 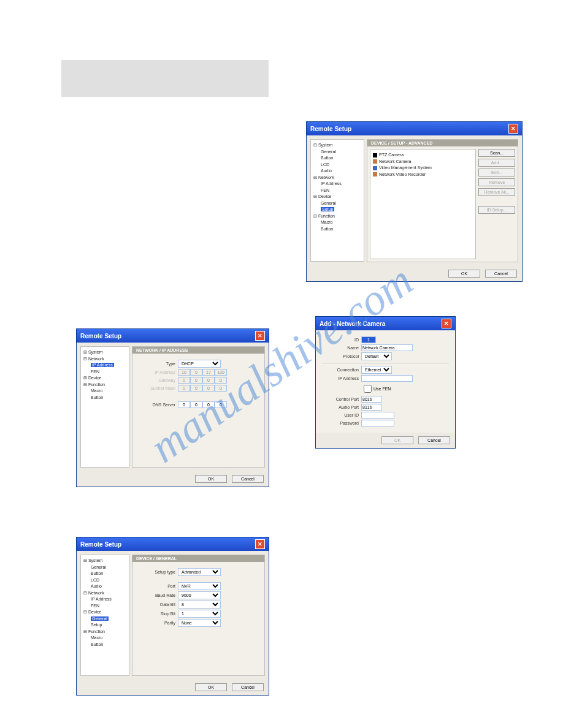 I want to click on scan-button: Scan..., so click(x=497, y=153).